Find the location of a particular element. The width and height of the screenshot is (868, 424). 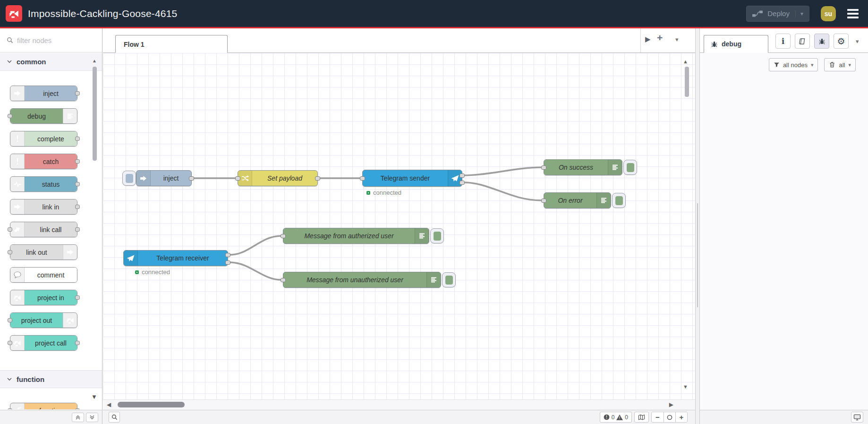

canvas-scroll-right-arrow: ▶ is located at coordinates (672, 405).